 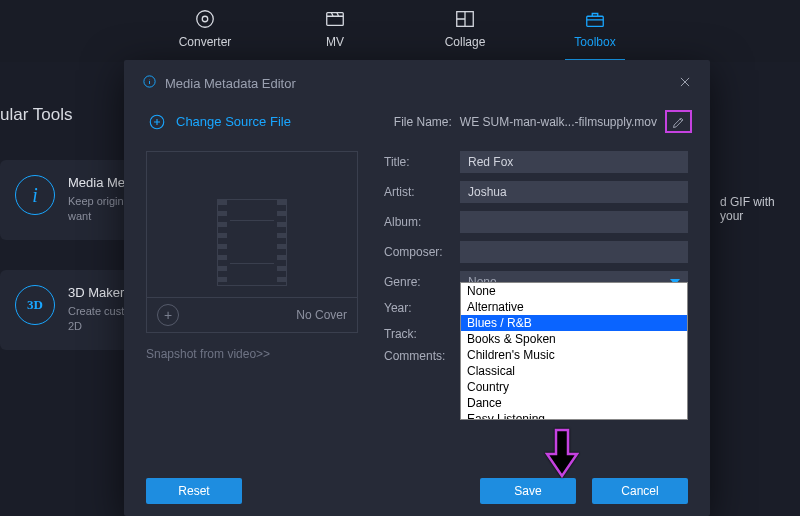 What do you see at coordinates (528, 491) in the screenshot?
I see `save-button: Save` at bounding box center [528, 491].